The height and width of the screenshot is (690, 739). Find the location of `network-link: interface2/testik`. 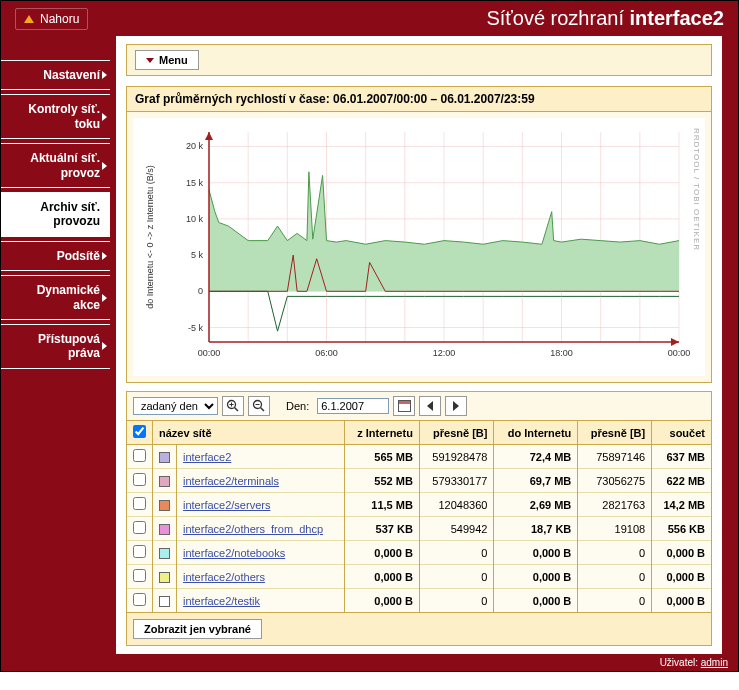

network-link: interface2/testik is located at coordinates (222, 601).